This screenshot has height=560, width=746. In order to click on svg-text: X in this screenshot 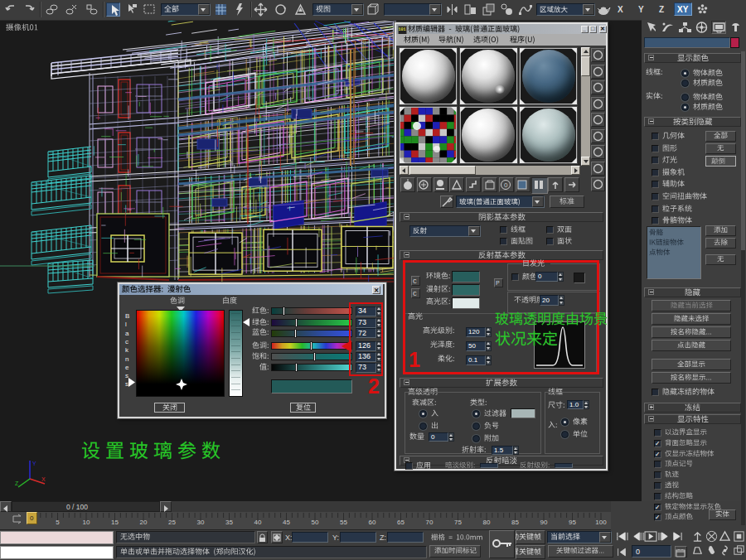, I will do `click(43, 479)`.